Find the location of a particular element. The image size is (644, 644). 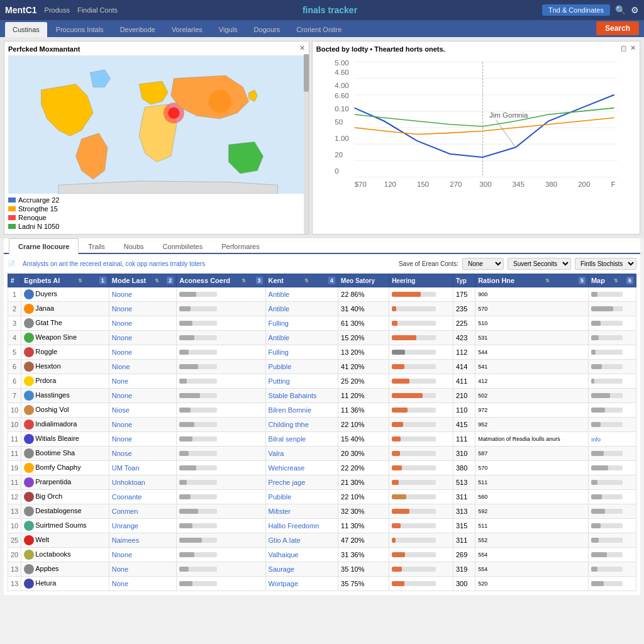

cell-meo: 22 86% is located at coordinates (364, 294).